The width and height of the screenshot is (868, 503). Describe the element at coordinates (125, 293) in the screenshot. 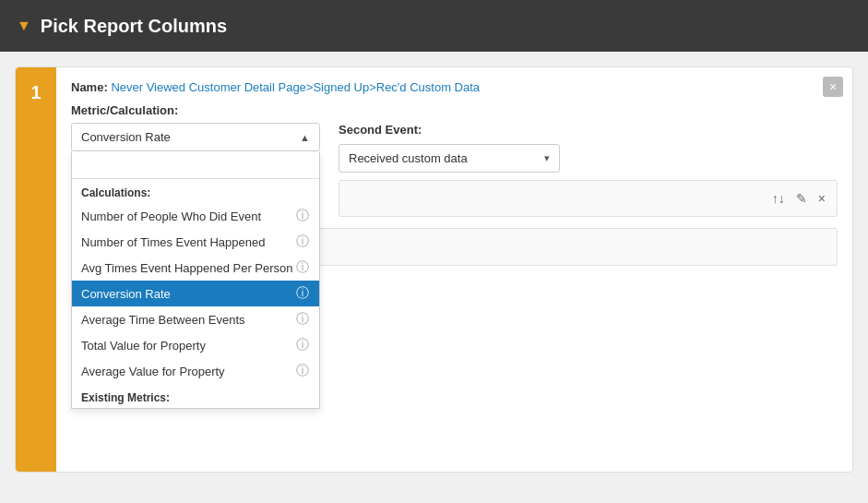

I see `calc-item-label-3: Conversion Rate` at that location.